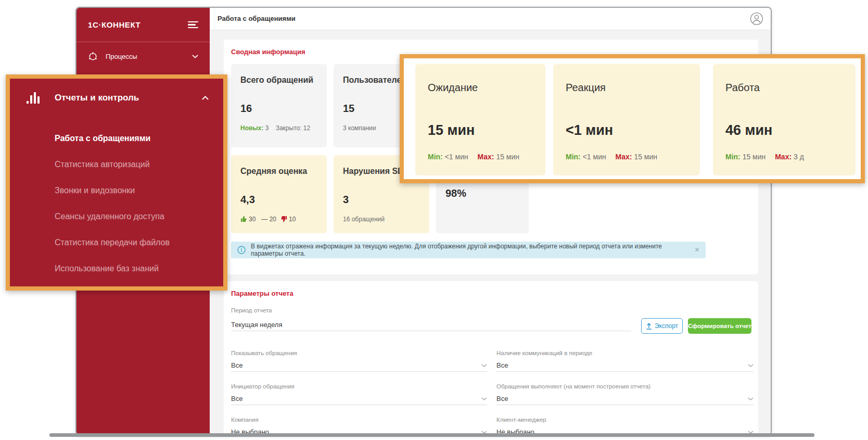  What do you see at coordinates (114, 25) in the screenshot?
I see `app-logo: 1С·КОННЕКТ` at bounding box center [114, 25].